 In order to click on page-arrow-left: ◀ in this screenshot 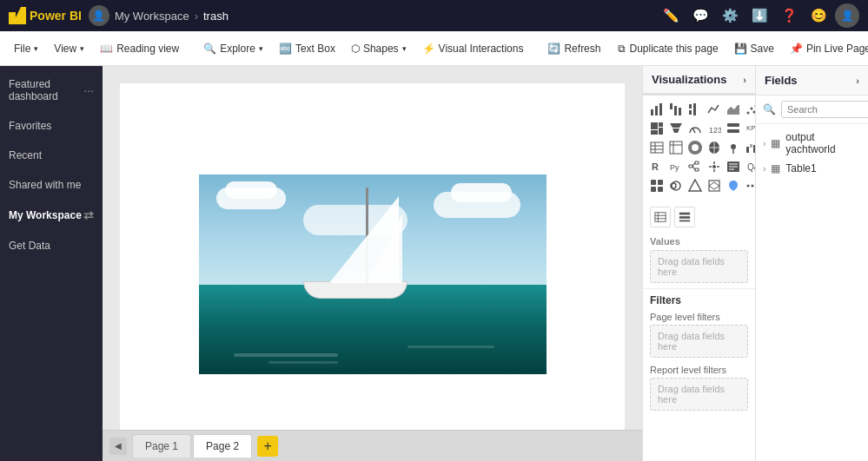, I will do `click(118, 446)`.